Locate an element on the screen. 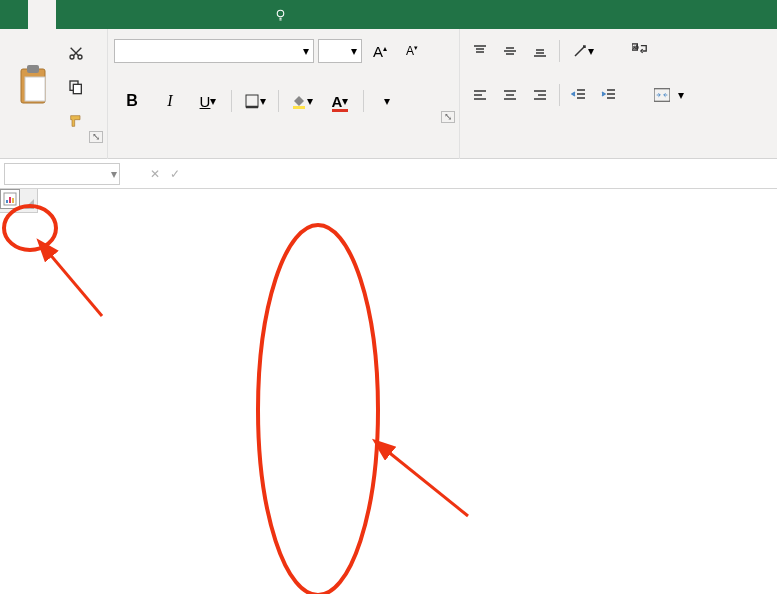 This screenshot has height=594, width=777. cut-button is located at coordinates (76, 53).